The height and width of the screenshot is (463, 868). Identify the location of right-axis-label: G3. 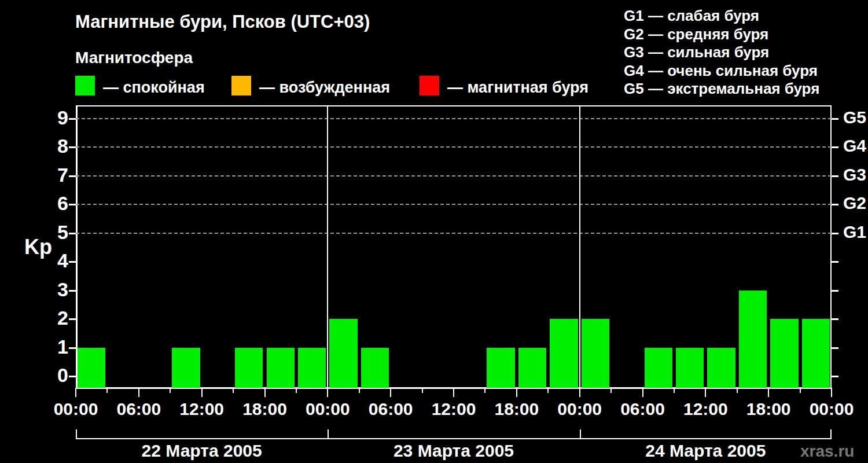
(855, 175).